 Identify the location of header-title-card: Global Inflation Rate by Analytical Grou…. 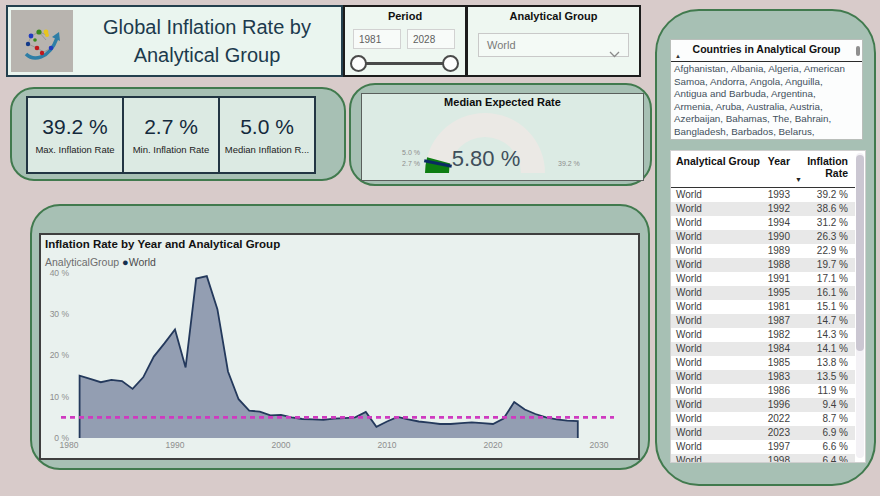
(174, 41).